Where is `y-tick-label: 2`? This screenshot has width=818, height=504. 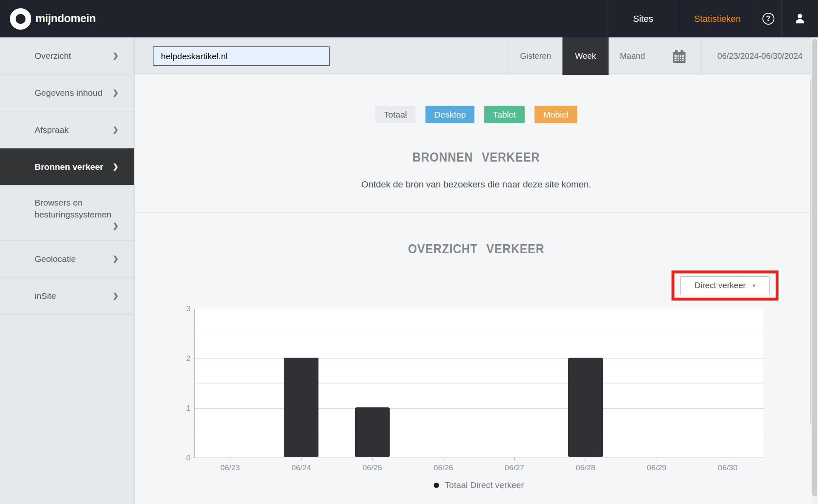 y-tick-label: 2 is located at coordinates (188, 358).